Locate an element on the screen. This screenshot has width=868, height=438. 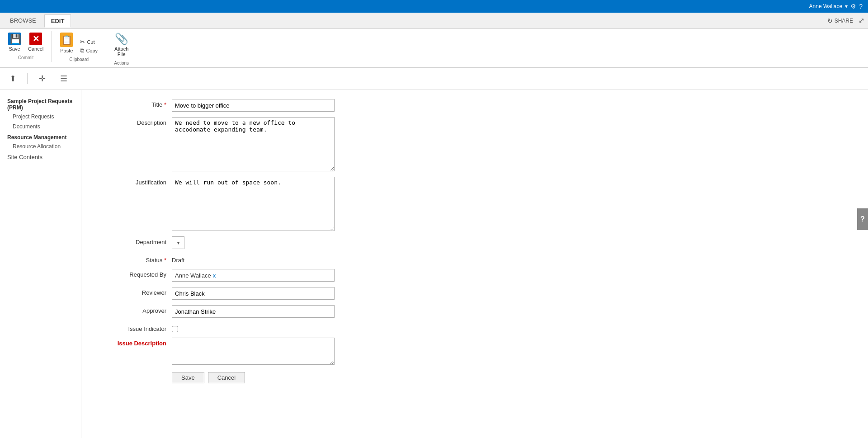
form-cancel-button: Cancel is located at coordinates (226, 378).